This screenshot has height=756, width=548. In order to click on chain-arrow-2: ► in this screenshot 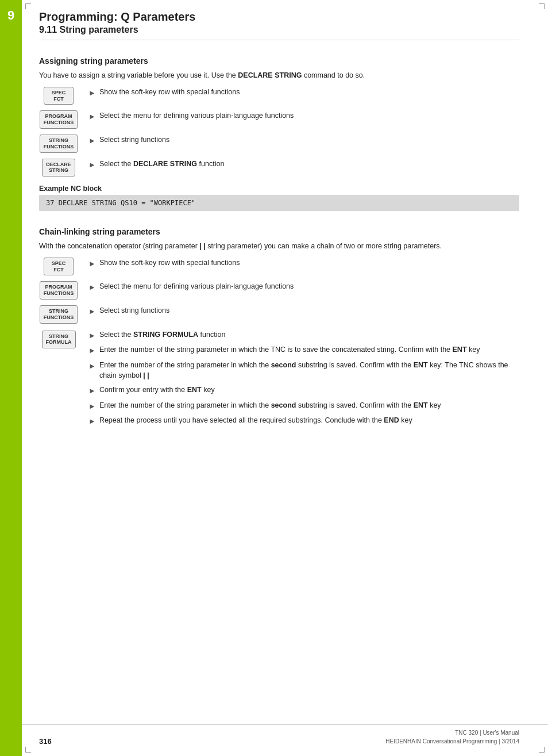, I will do `click(92, 287)`.